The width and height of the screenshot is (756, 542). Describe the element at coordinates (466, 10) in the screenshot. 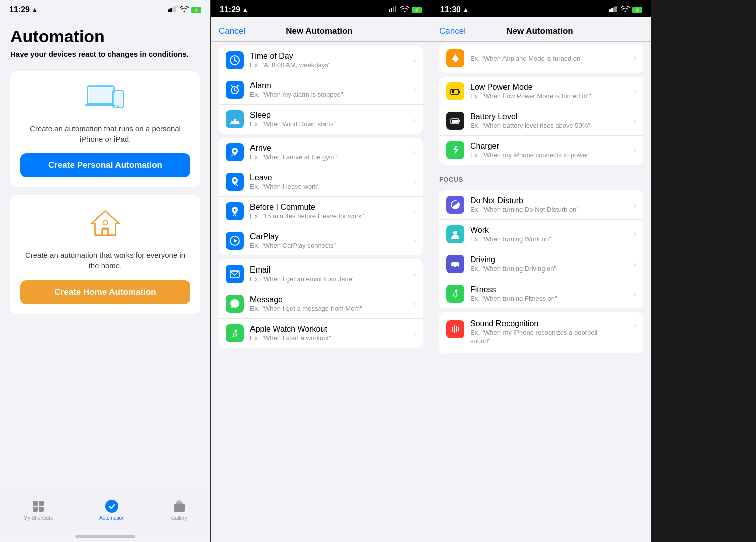

I see `location-icon-3: ▲` at that location.